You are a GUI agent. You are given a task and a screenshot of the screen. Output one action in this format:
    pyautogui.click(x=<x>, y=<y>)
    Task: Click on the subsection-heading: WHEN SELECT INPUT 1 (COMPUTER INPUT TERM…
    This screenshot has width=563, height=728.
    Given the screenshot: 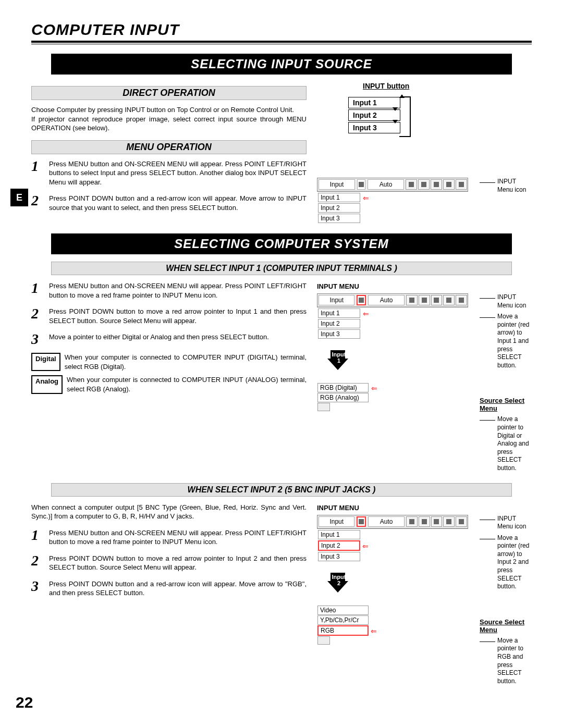 What is the action you would take?
    pyautogui.click(x=282, y=268)
    